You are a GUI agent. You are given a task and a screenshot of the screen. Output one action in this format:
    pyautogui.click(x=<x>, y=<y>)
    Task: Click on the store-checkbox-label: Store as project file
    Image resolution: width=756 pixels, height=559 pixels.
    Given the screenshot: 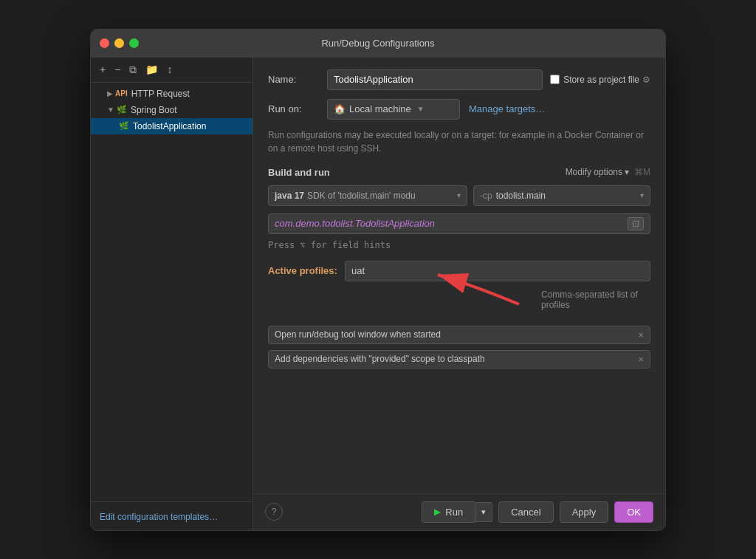 What is the action you would take?
    pyautogui.click(x=601, y=80)
    